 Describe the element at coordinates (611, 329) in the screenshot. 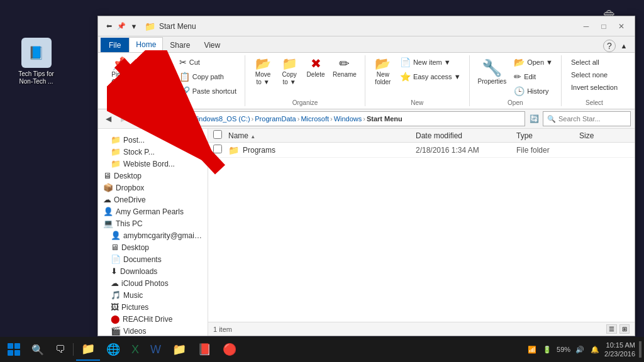

I see `details-view-btn: ☰` at that location.